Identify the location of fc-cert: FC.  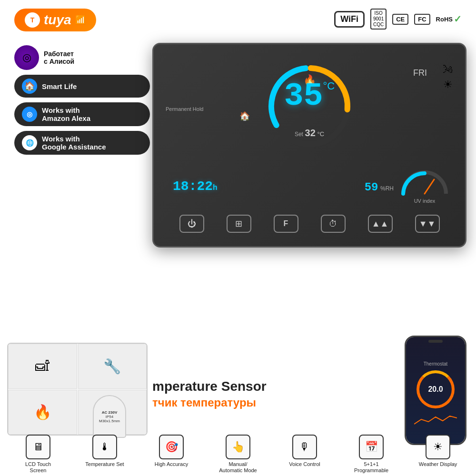
(422, 19).